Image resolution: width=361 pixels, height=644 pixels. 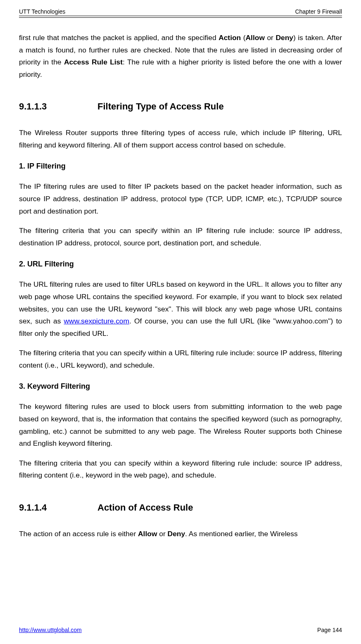 I want to click on section-number: 9.1.1.4, so click(x=58, y=508).